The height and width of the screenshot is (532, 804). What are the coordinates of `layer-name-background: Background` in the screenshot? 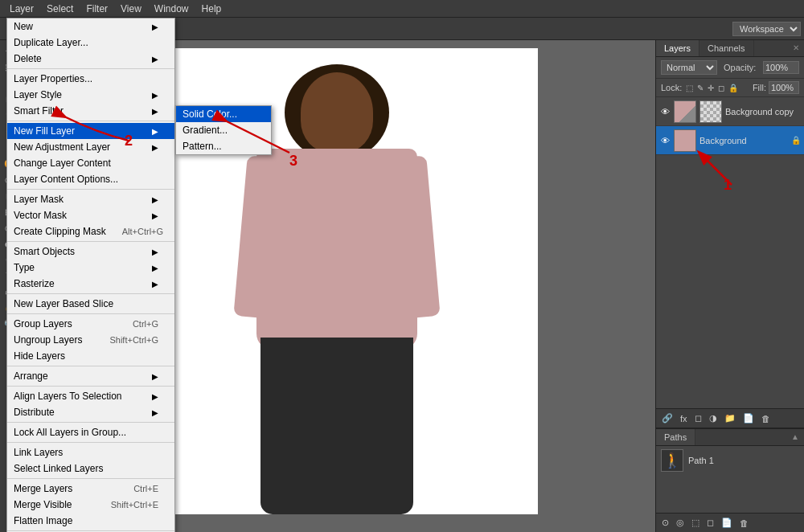 It's located at (744, 141).